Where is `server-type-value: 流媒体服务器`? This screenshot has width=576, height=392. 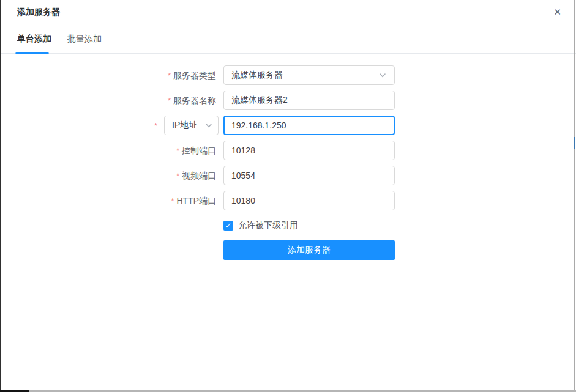
server-type-value: 流媒体服务器 is located at coordinates (257, 75).